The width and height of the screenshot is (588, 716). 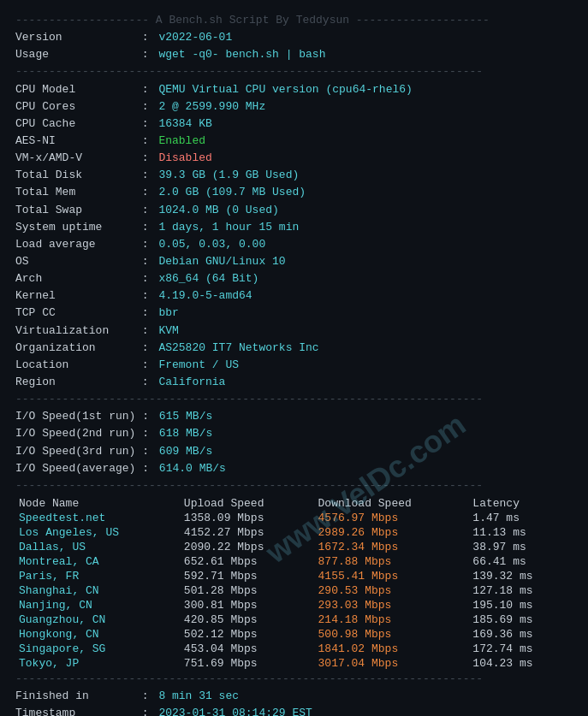 I want to click on upload-speed: 502.12 Mbps, so click(x=248, y=635).